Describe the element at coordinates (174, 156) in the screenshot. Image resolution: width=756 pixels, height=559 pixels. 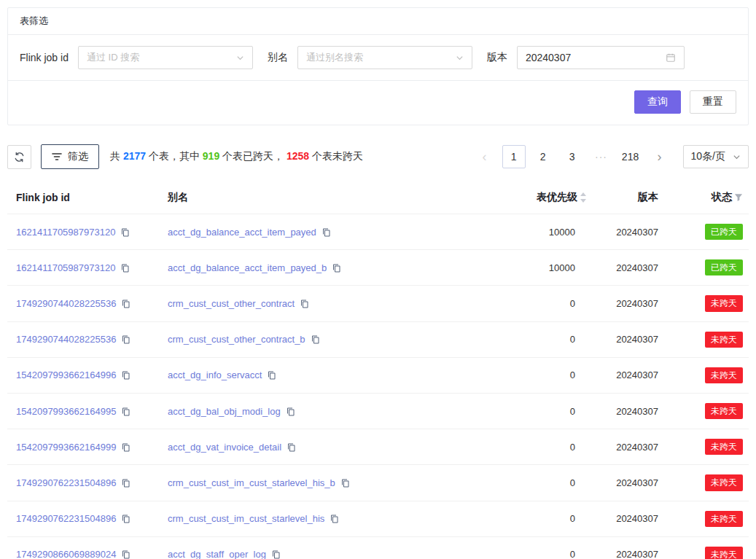
I see `summary-part: 个表，其中` at that location.